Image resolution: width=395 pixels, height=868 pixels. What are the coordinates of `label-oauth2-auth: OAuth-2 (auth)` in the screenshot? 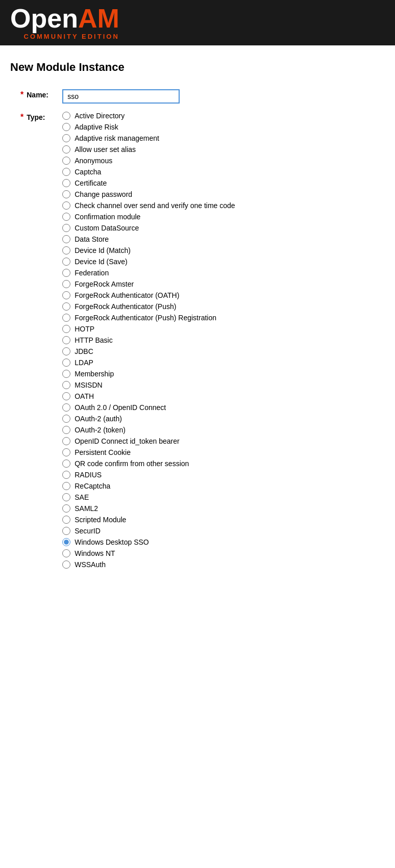 It's located at (98, 419).